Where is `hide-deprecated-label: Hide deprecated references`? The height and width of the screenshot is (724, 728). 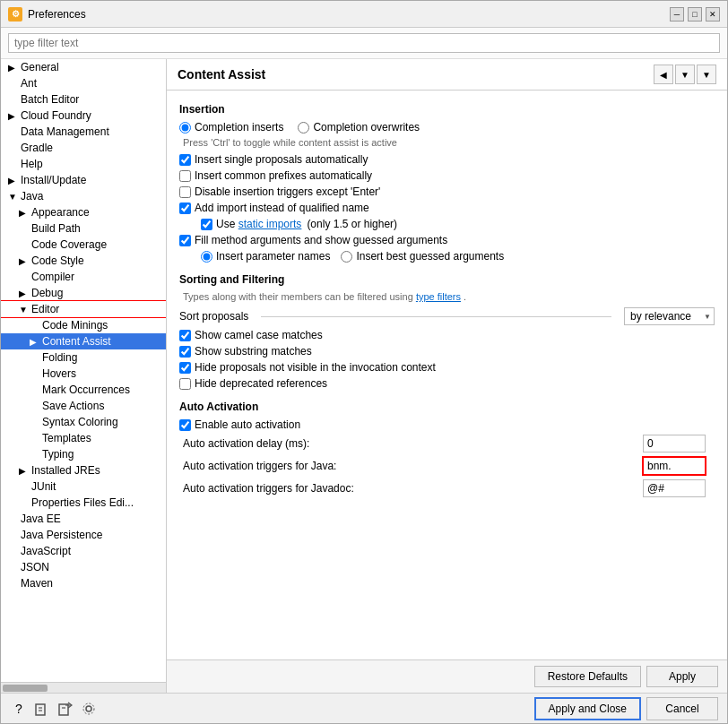 hide-deprecated-label: Hide deprecated references is located at coordinates (253, 384).